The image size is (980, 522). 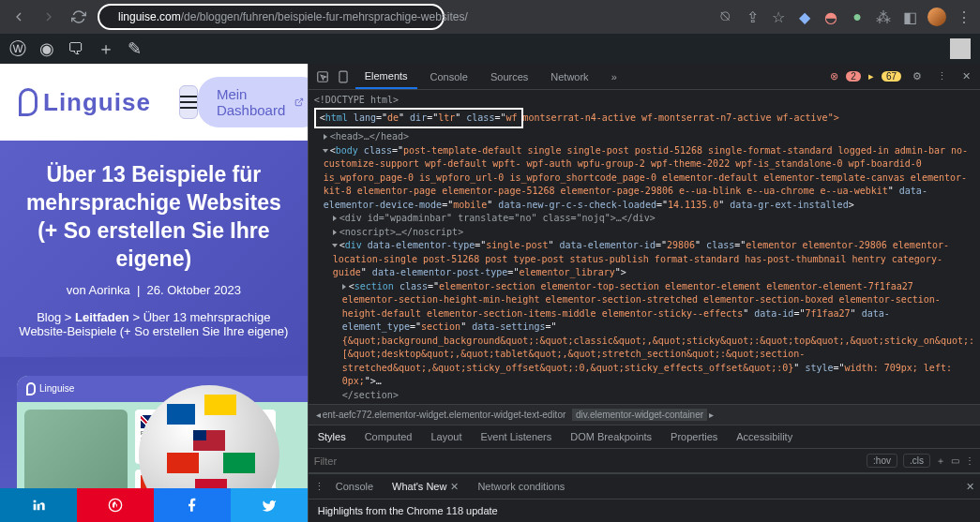 I want to click on more-icon: ⋮, so click(x=970, y=461).